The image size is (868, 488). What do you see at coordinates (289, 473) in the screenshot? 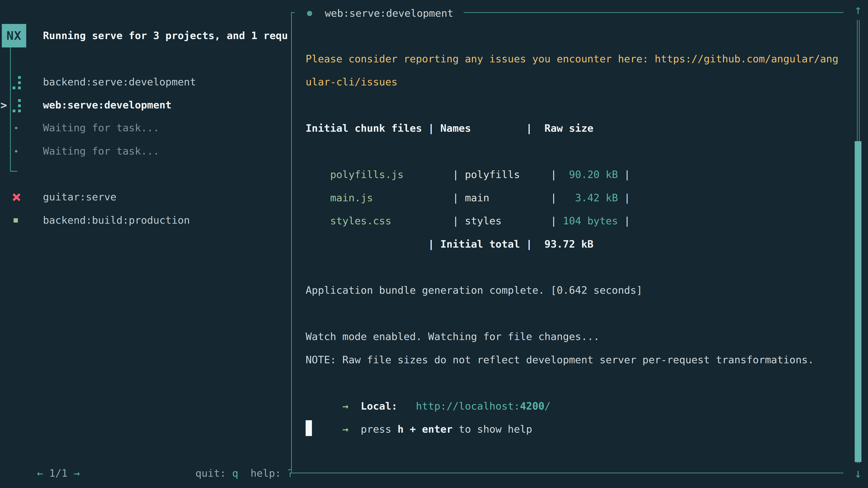
I see `help-key: ?` at bounding box center [289, 473].